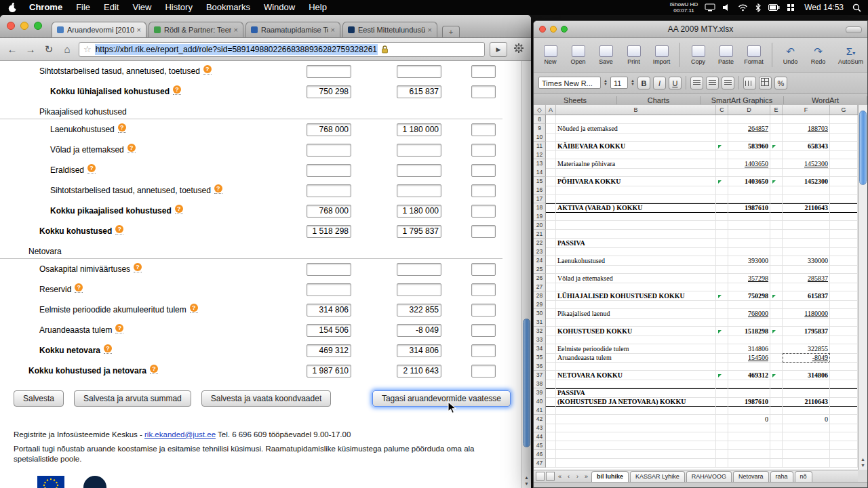 The height and width of the screenshot is (488, 868). I want to click on scrollbar-thumb, so click(526, 383).